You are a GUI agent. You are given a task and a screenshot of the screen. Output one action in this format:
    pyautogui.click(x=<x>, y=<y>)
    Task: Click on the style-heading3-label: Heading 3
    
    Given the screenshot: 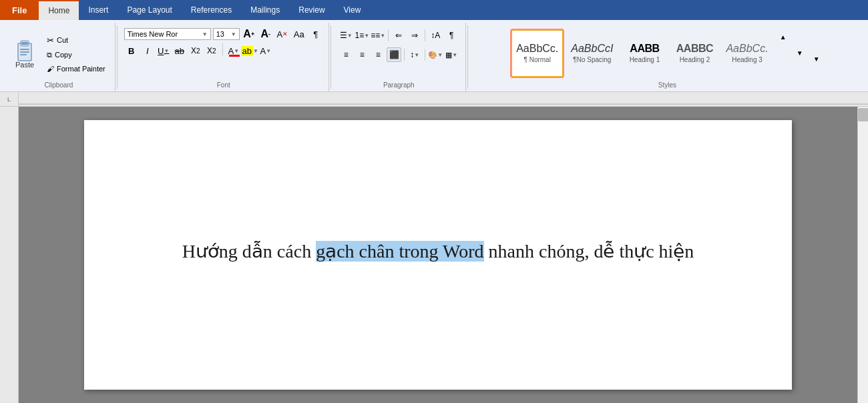 What is the action you would take?
    pyautogui.click(x=747, y=60)
    